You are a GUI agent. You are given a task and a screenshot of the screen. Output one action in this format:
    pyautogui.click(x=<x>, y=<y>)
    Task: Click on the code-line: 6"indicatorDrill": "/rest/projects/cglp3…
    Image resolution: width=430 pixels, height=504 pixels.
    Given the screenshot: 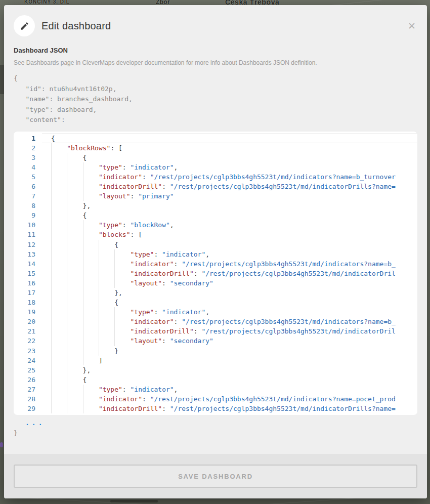 What is the action you would take?
    pyautogui.click(x=216, y=186)
    